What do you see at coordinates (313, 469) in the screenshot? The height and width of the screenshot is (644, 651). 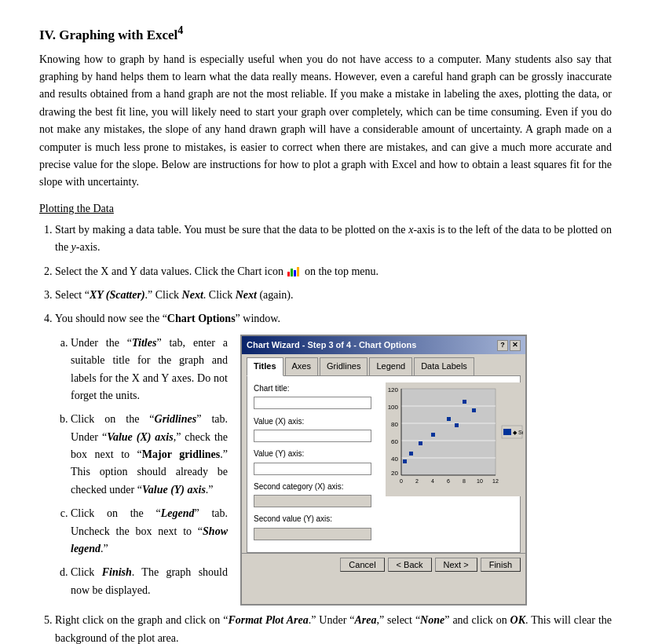 I see `y-axis-input` at bounding box center [313, 469].